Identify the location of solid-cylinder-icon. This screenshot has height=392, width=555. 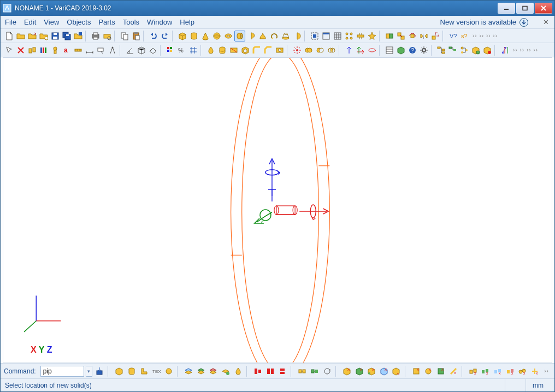
(194, 36).